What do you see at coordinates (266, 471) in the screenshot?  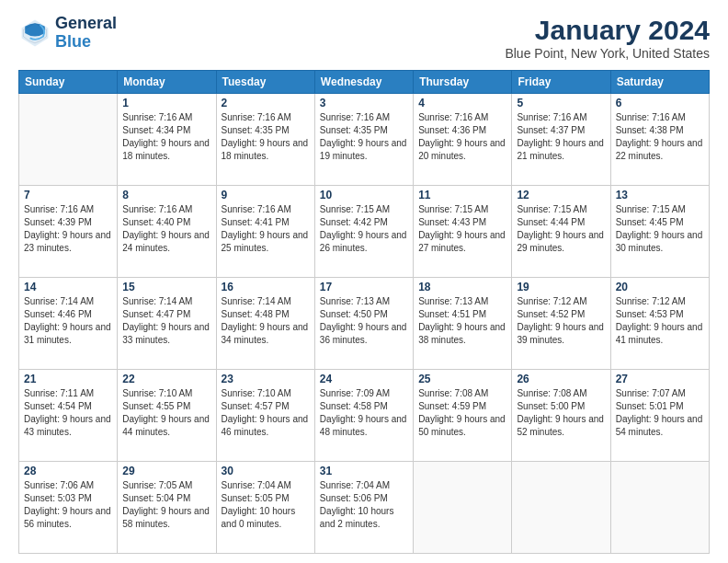 I see `cell-date: 30` at bounding box center [266, 471].